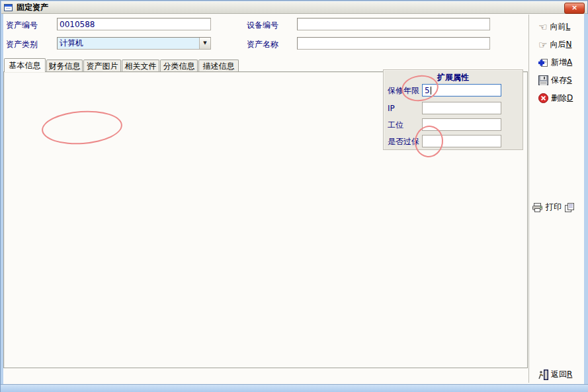 Image resolution: width=588 pixels, height=392 pixels. What do you see at coordinates (218, 66) in the screenshot?
I see `tab-description-info: 描述信息` at bounding box center [218, 66].